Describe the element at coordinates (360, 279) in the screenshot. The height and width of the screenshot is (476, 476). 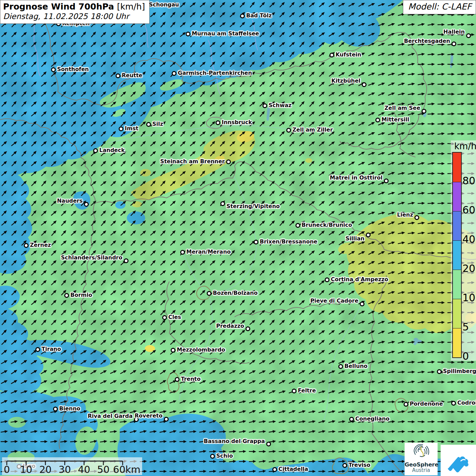
I see `city-label: Cortina d'Ampezzo` at that location.